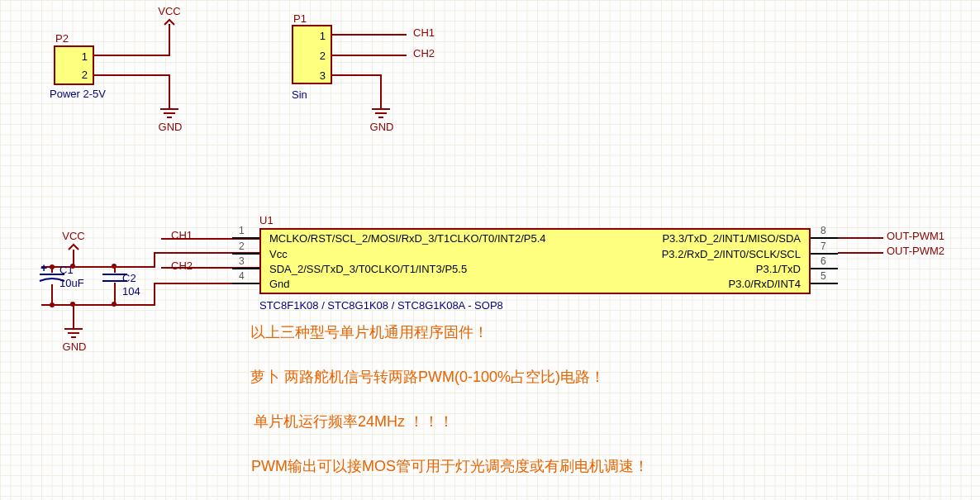 The width and height of the screenshot is (980, 500). What do you see at coordinates (823, 246) in the screenshot?
I see `u1-pinnum-7: 7` at bounding box center [823, 246].